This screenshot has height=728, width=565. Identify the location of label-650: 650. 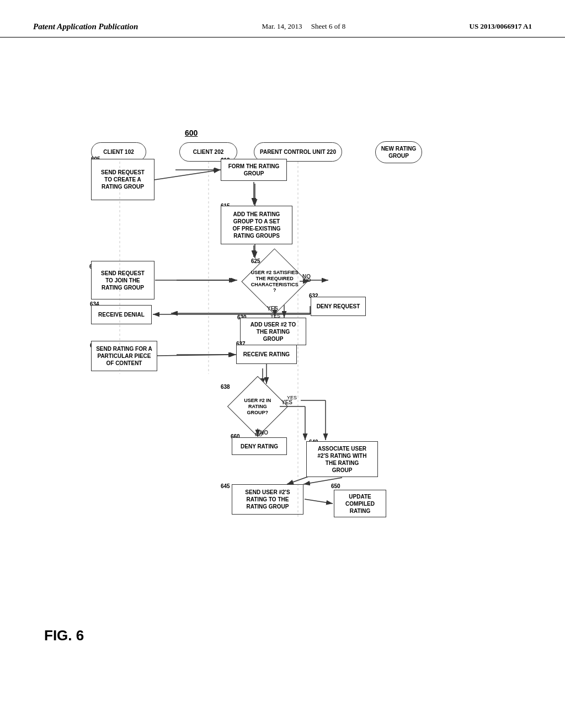
(335, 486).